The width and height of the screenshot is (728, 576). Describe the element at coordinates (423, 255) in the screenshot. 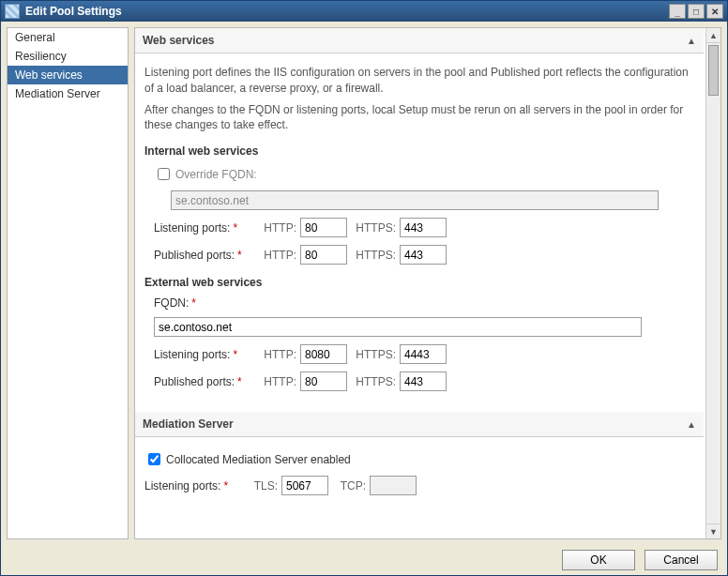

I see `internal-pub-https-field` at that location.